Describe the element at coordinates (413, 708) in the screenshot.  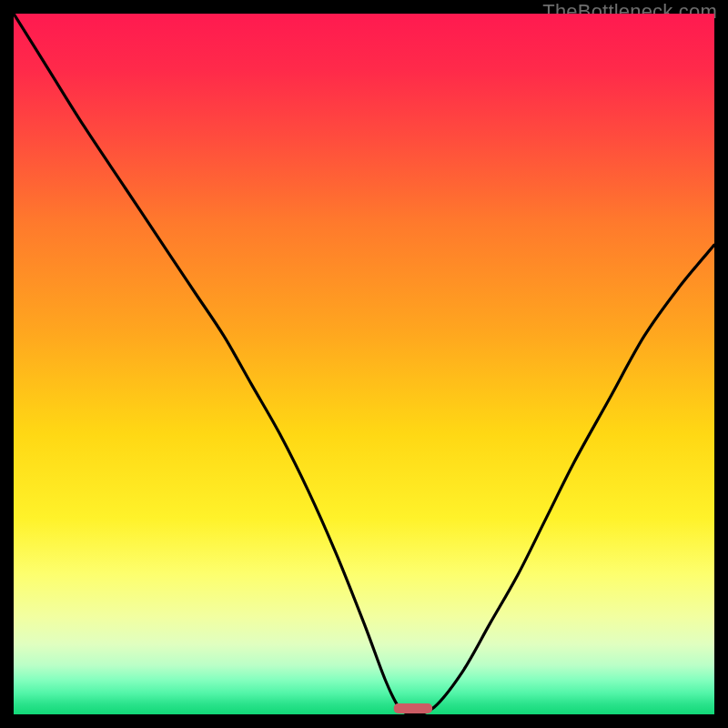
I see `minimum-marker` at that location.